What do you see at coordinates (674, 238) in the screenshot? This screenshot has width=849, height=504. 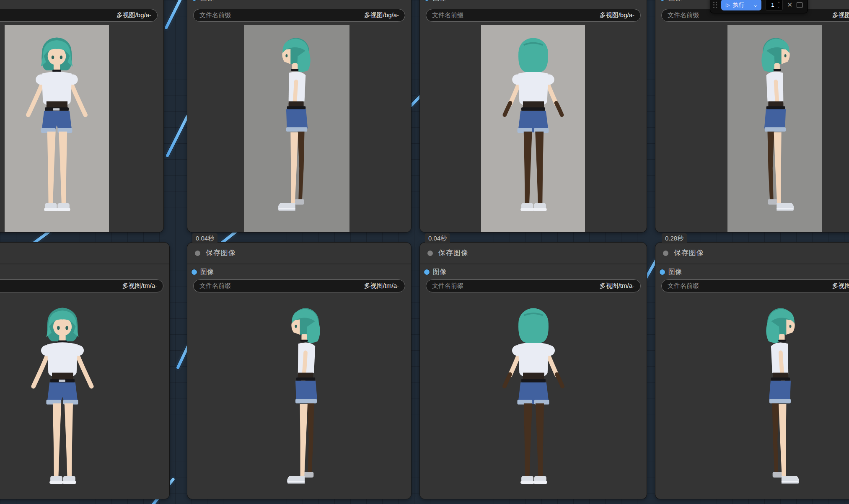 I see `execution-time-badge: 0.28秒` at bounding box center [674, 238].